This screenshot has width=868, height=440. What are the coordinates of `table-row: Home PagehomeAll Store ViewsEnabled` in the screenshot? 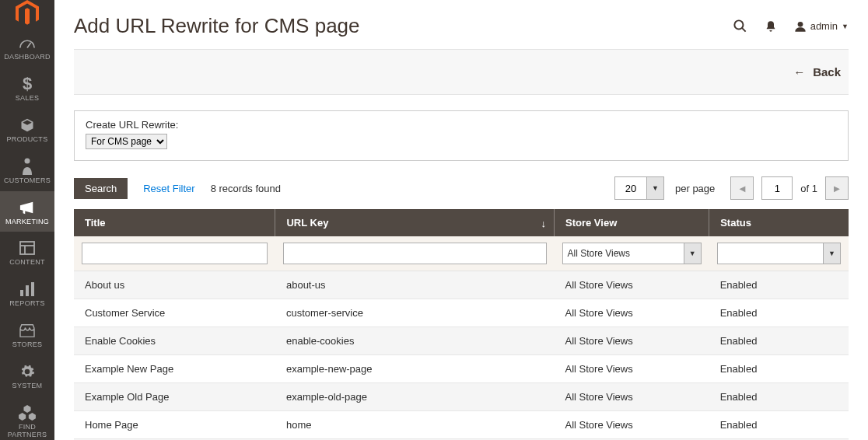 It's located at (461, 425).